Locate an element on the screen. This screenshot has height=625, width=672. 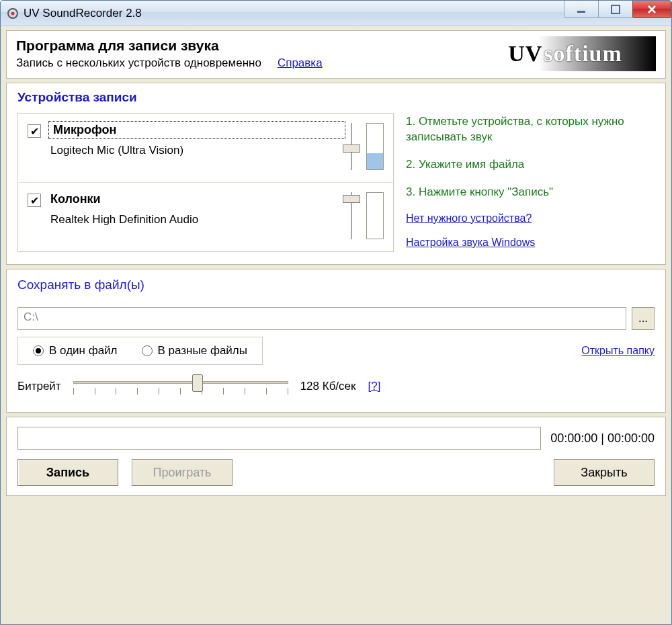
browse-button: ... is located at coordinates (643, 319).